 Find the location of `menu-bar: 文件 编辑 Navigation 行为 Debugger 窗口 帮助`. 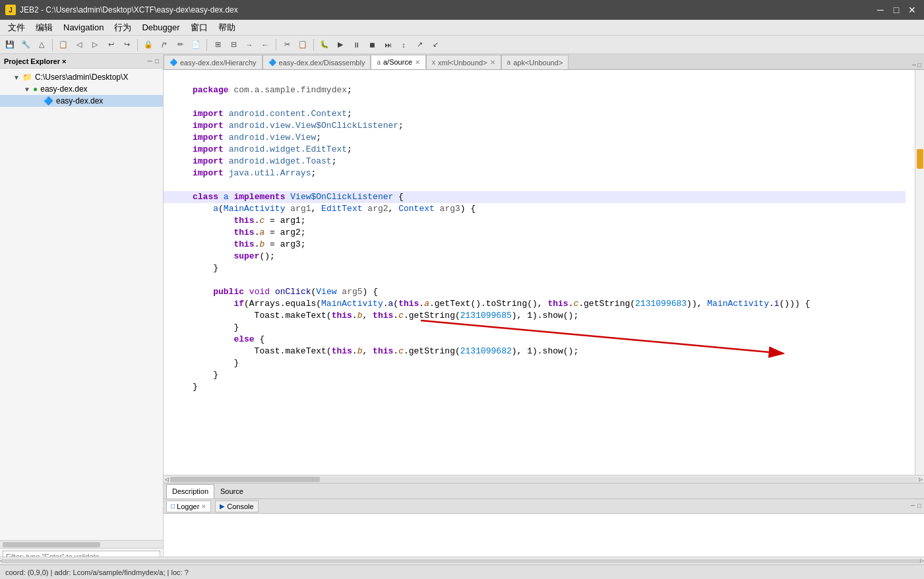

menu-bar: 文件 编辑 Navigation 行为 Debugger 窗口 帮助 is located at coordinates (462, 28).